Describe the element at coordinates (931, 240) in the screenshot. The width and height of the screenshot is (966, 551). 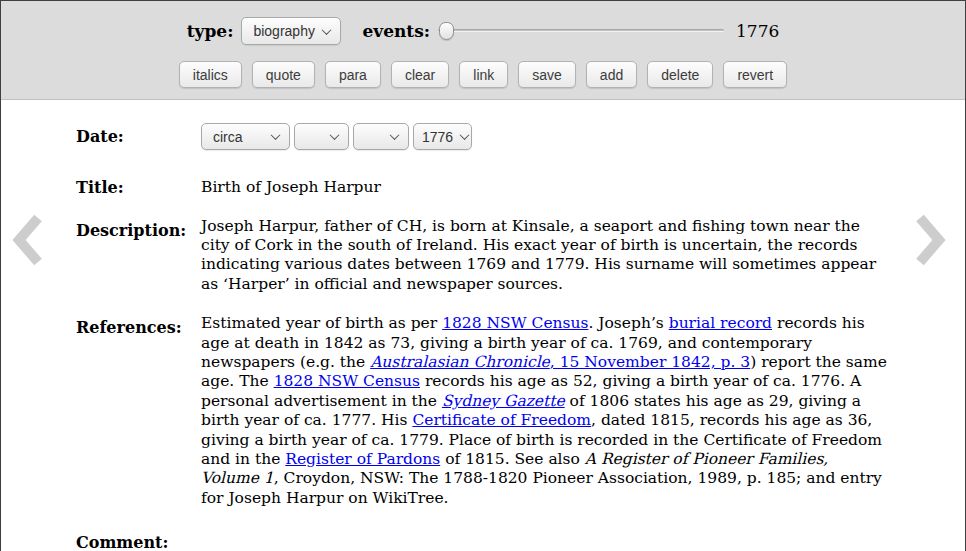
I see `next-event-button` at that location.